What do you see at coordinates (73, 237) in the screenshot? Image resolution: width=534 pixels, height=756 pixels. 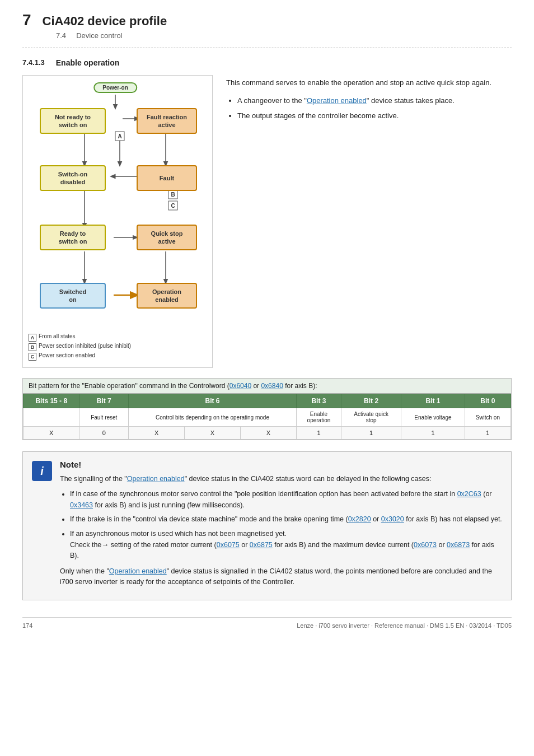 I see `state-ready-to-switch: Ready to switch on` at bounding box center [73, 237].